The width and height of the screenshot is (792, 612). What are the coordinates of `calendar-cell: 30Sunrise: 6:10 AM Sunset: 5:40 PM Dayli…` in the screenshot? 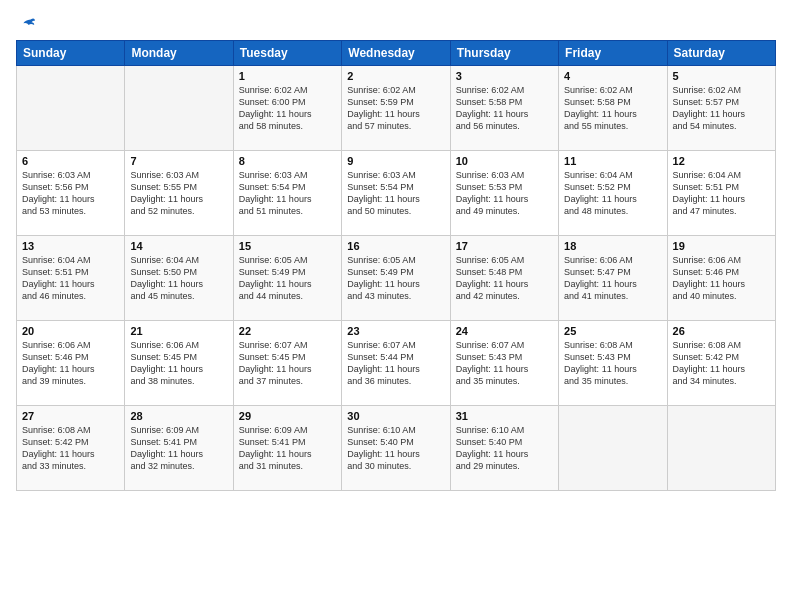 It's located at (396, 448).